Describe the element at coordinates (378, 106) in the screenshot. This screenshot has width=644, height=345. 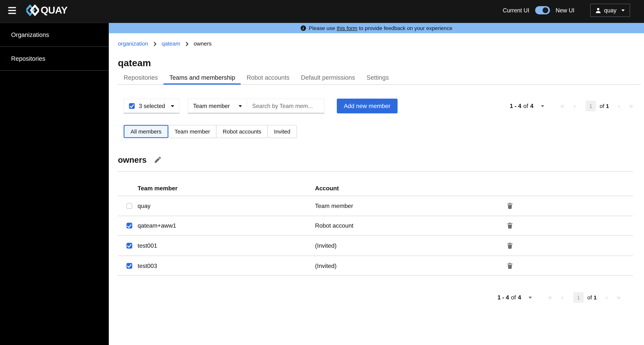
I see `toolbar: 3 selected Team member Add new member 1 …` at that location.